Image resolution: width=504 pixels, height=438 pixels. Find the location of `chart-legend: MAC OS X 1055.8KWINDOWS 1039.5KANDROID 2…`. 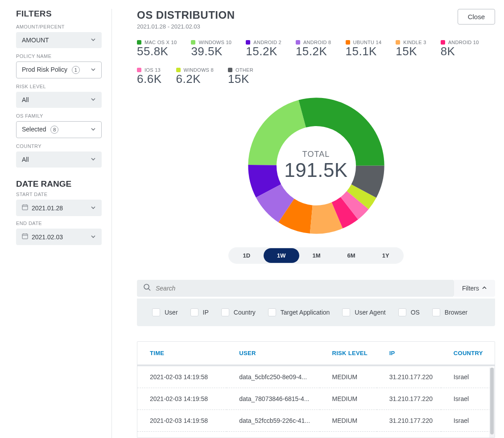

chart-legend: MAC OS X 1055.8KWINDOWS 1039.5KANDROID 2… is located at coordinates (316, 63).